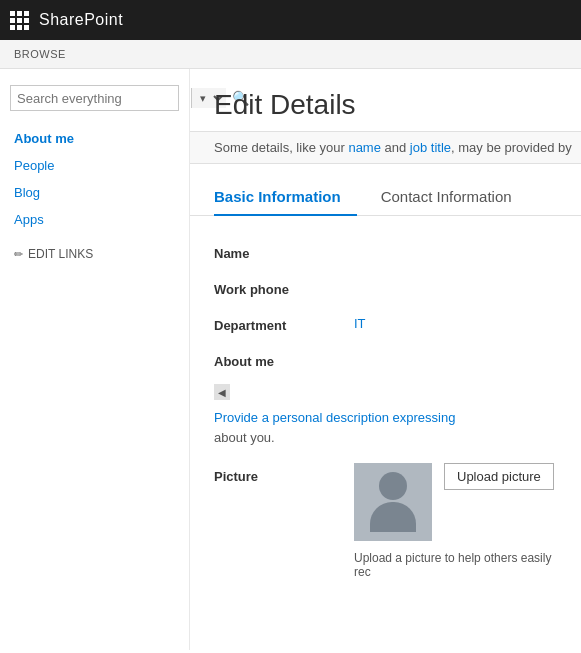  What do you see at coordinates (284, 360) in the screenshot?
I see `field-about-me-label: About me` at bounding box center [284, 360].